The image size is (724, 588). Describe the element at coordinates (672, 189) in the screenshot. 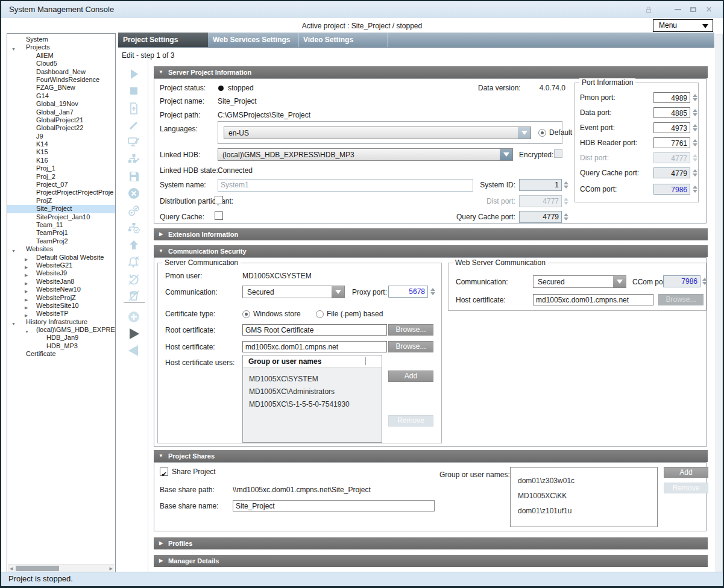

I see `port-value-input: 7986` at that location.